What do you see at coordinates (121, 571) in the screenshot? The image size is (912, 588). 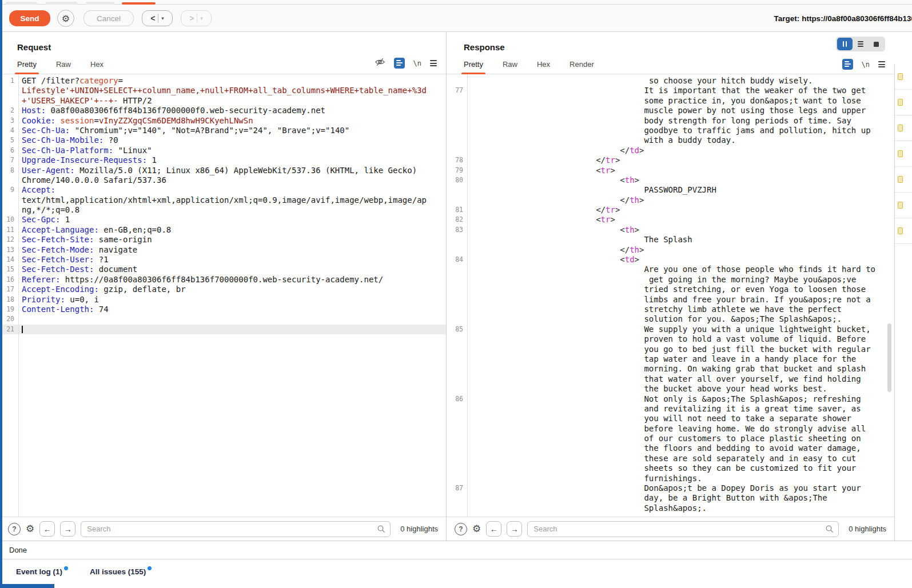 I see `footer-tab: All issues (155)` at bounding box center [121, 571].